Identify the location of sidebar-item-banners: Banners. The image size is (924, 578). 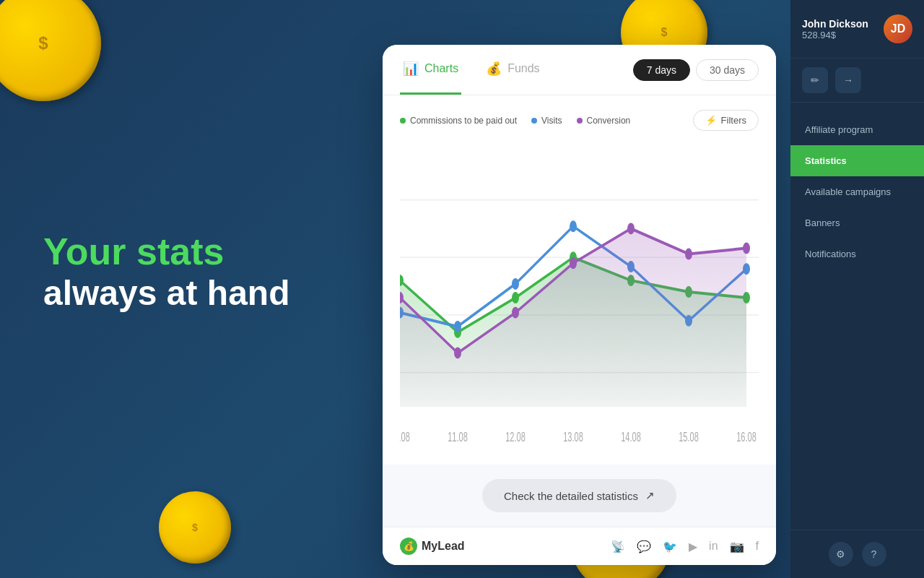
(858, 223).